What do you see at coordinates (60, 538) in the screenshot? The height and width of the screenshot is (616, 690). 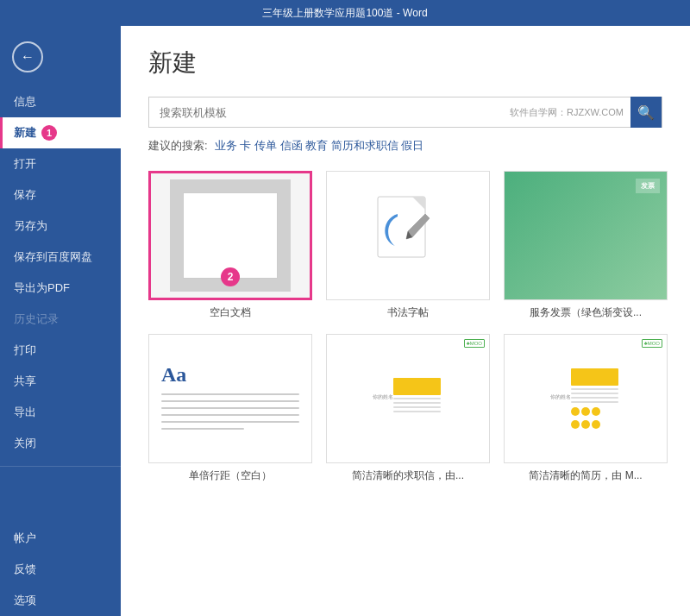 I see `sidebar-item-account: 帐户` at bounding box center [60, 538].